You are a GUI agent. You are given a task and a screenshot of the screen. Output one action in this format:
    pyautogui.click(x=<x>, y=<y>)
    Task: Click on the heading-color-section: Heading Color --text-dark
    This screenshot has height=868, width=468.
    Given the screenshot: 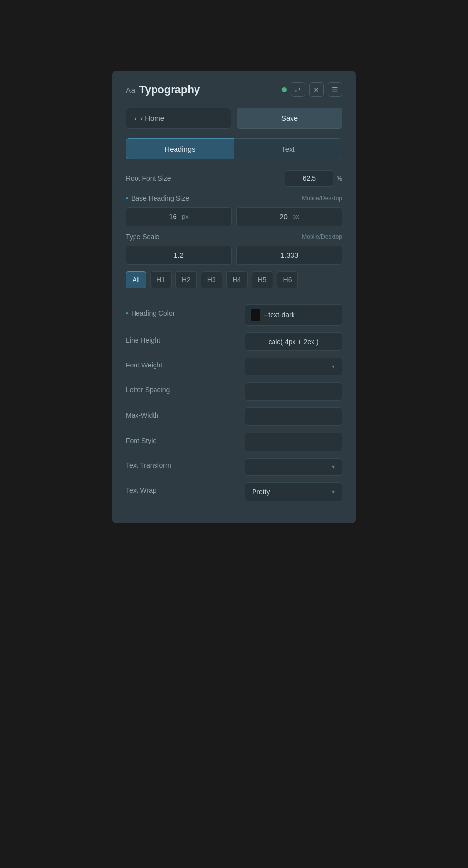 What is the action you would take?
    pyautogui.click(x=234, y=315)
    